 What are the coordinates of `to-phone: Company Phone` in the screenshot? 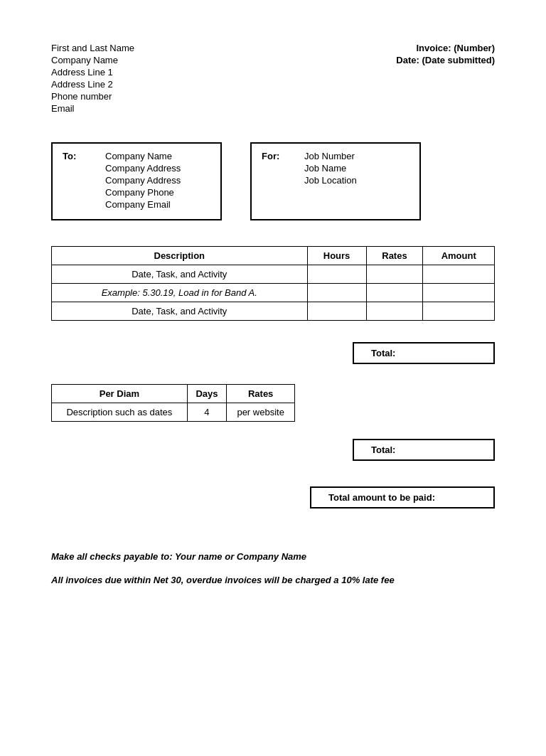 It's located at (143, 192).